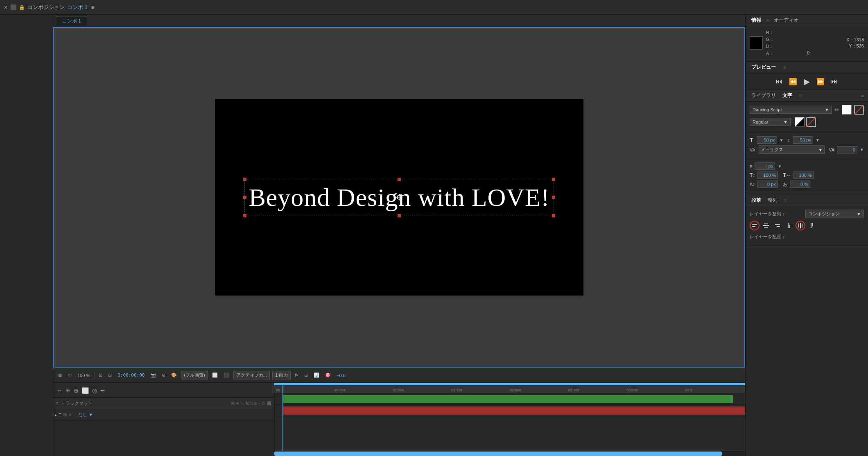 This screenshot has height=456, width=868. What do you see at coordinates (6, 7) in the screenshot?
I see `close-button: ×` at bounding box center [6, 7].